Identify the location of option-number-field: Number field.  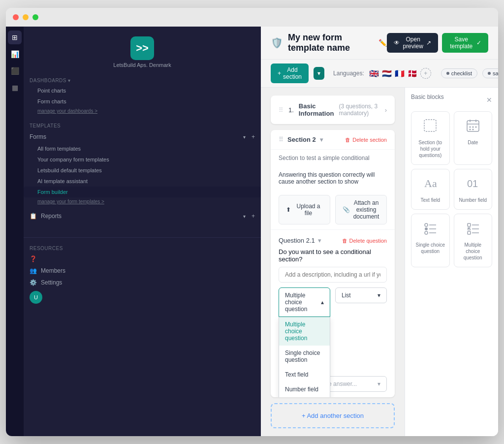
(304, 389).